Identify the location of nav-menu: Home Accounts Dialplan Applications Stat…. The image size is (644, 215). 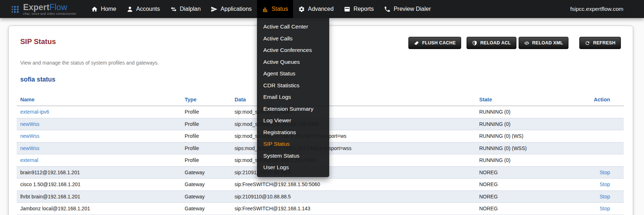
(261, 9).